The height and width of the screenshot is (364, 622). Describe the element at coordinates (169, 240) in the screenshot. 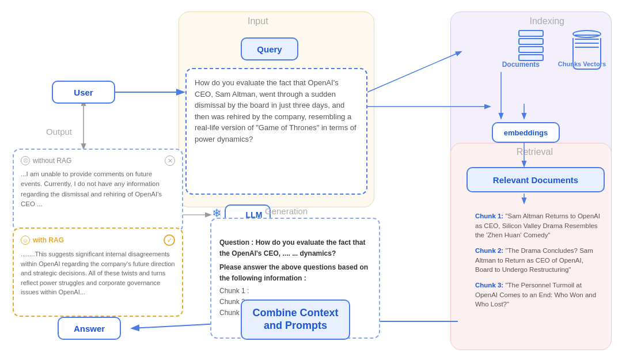

I see `check-icon: ✓` at that location.